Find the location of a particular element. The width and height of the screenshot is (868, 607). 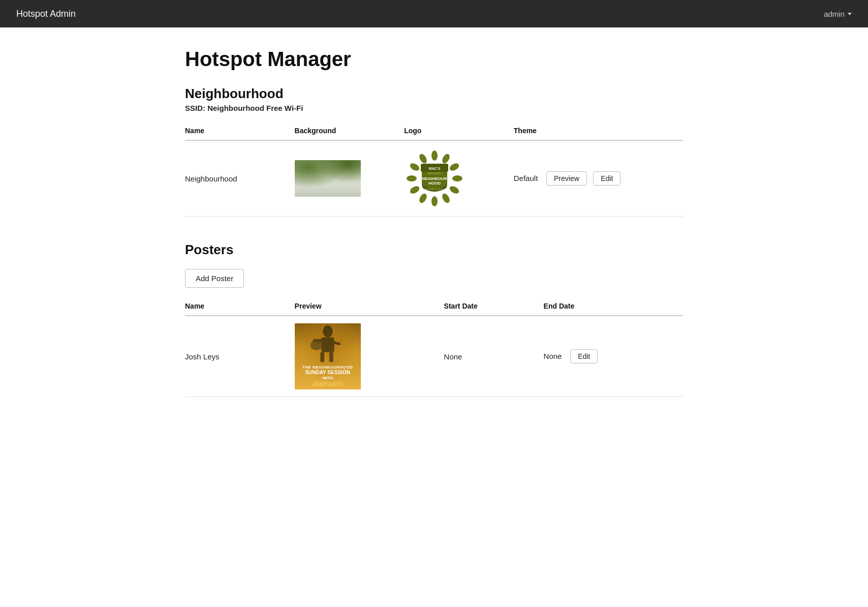

poster-person-icon is located at coordinates (328, 345).